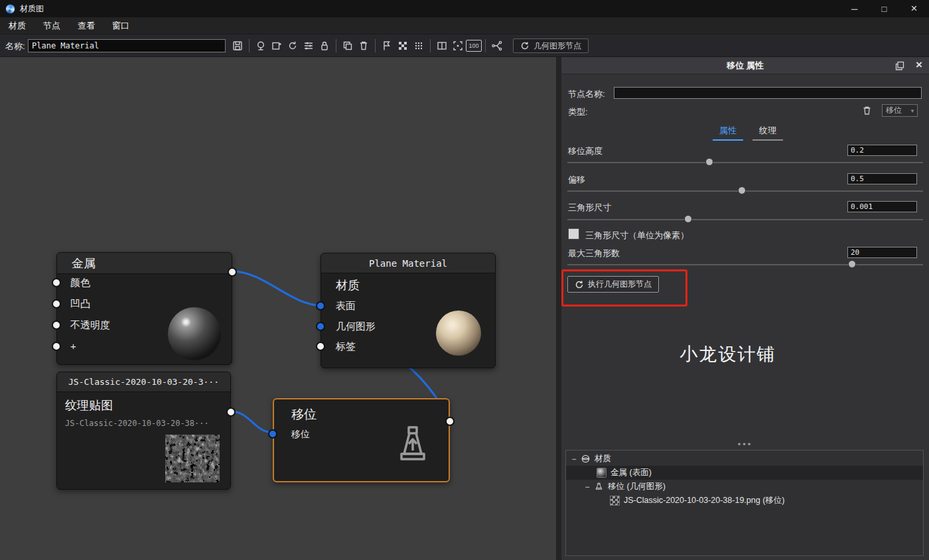 This screenshot has height=560, width=929. What do you see at coordinates (408, 263) in the screenshot?
I see `node-plane-title: Plane Material` at bounding box center [408, 263].